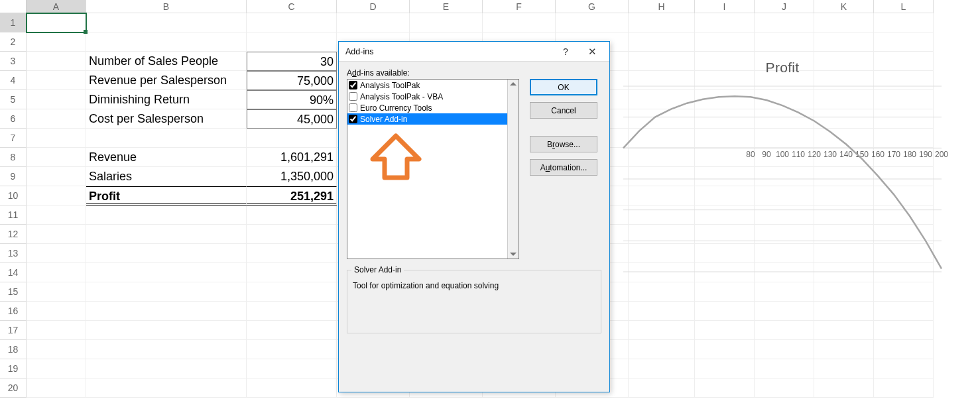  What do you see at coordinates (292, 99) in the screenshot?
I see `cell: 90%` at bounding box center [292, 99].